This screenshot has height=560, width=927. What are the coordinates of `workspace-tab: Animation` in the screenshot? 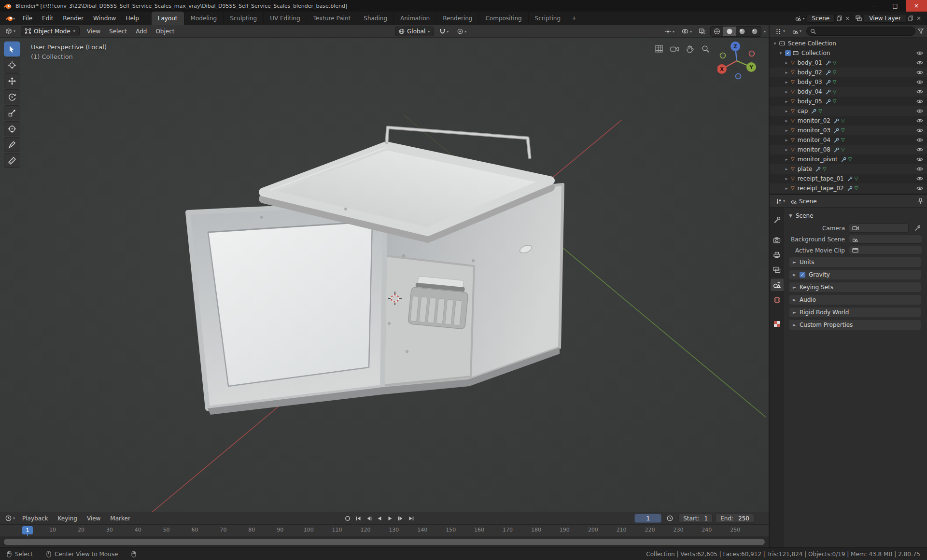 It's located at (415, 18).